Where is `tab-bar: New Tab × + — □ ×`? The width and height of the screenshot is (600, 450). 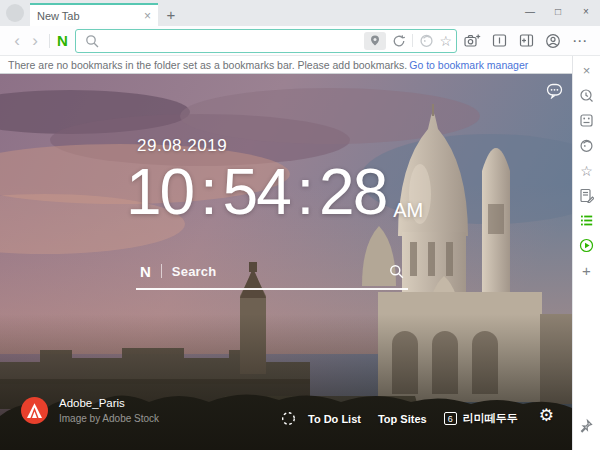 tab-bar: New Tab × + — □ × is located at coordinates (300, 13).